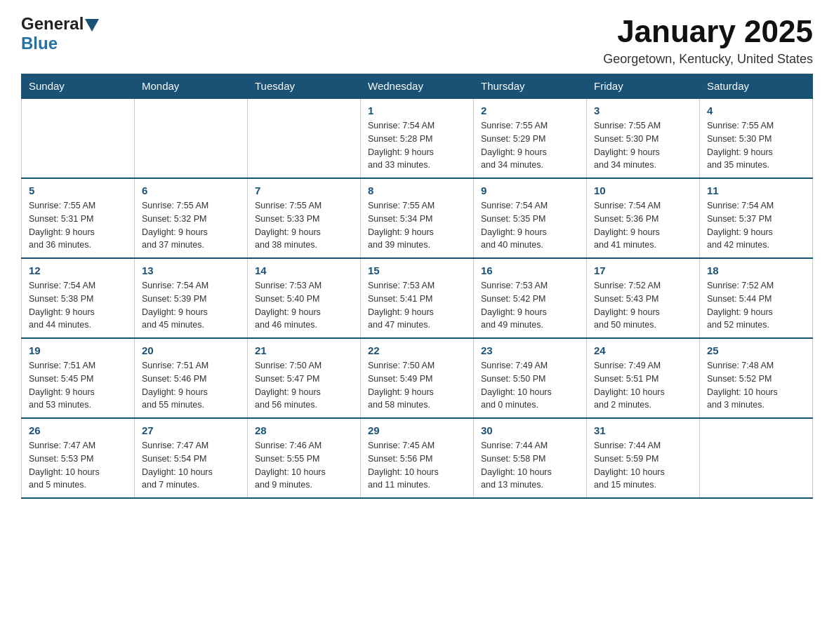 This screenshot has width=834, height=644. I want to click on day-info: Sunrise: 7:51 AM Sunset: 5:45 PM Dayligh…, so click(78, 386).